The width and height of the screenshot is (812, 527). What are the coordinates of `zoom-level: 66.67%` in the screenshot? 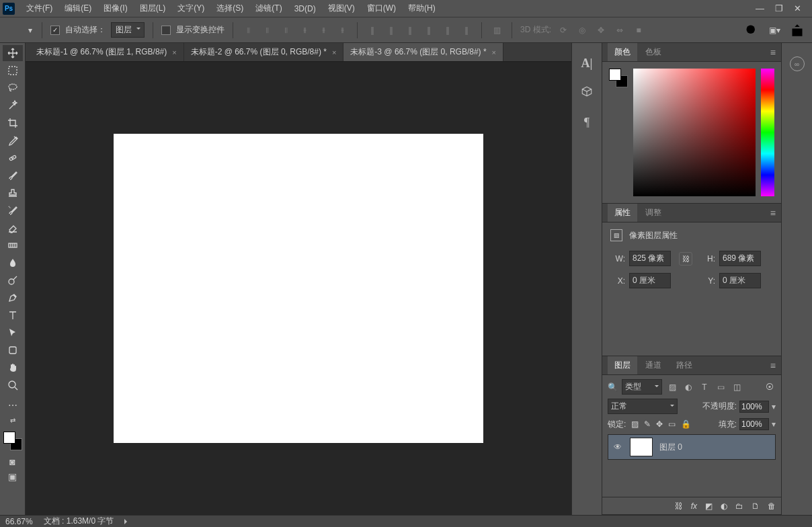 It's located at (19, 522).